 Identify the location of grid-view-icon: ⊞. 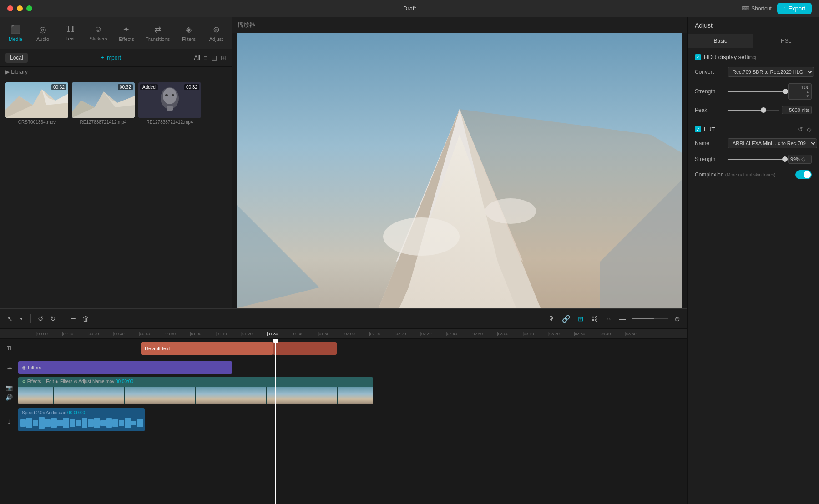
(223, 58).